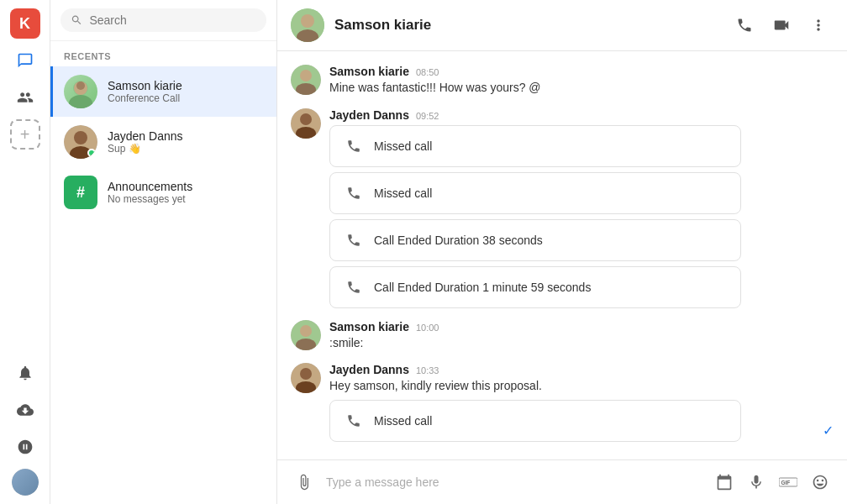 This screenshot has width=847, height=504. I want to click on msg-header-4: Jayden Danns 10:33, so click(571, 370).